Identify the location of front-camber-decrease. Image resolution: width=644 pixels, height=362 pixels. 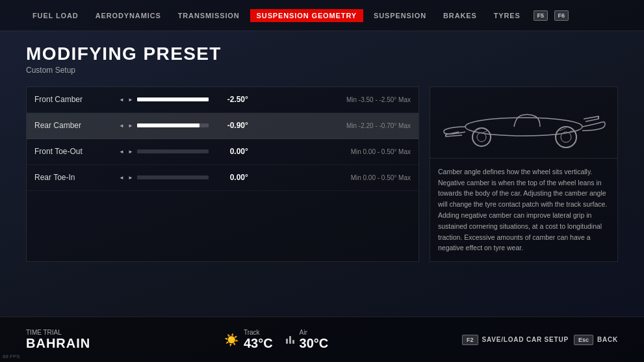
(122, 100).